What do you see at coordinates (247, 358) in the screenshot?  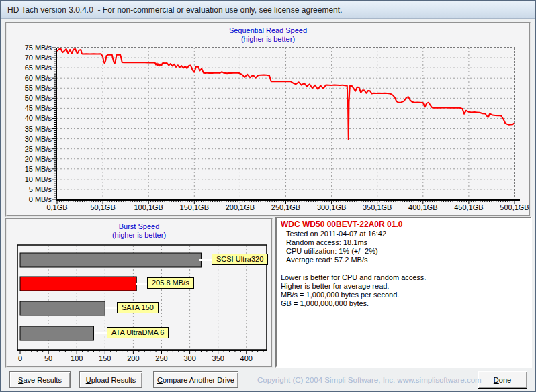 I see `axis-tick-label: 400` at bounding box center [247, 358].